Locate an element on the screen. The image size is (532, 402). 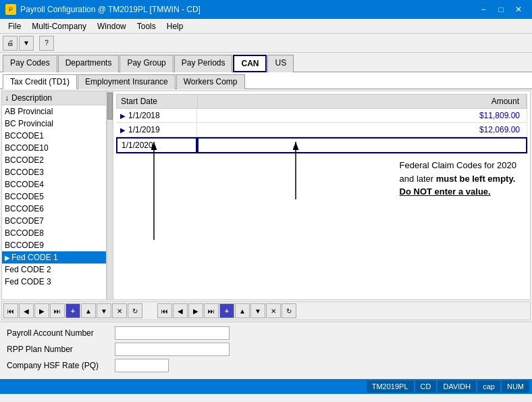
input-hsf-rate is located at coordinates (142, 366).